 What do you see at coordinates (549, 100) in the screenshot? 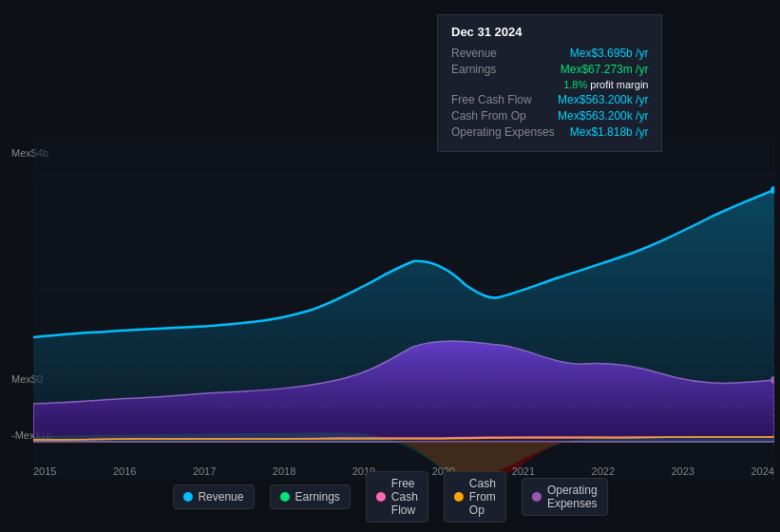
I see `tooltip-row-fcf: Free Cash Flow Mex$563.200k /yr` at bounding box center [549, 100].